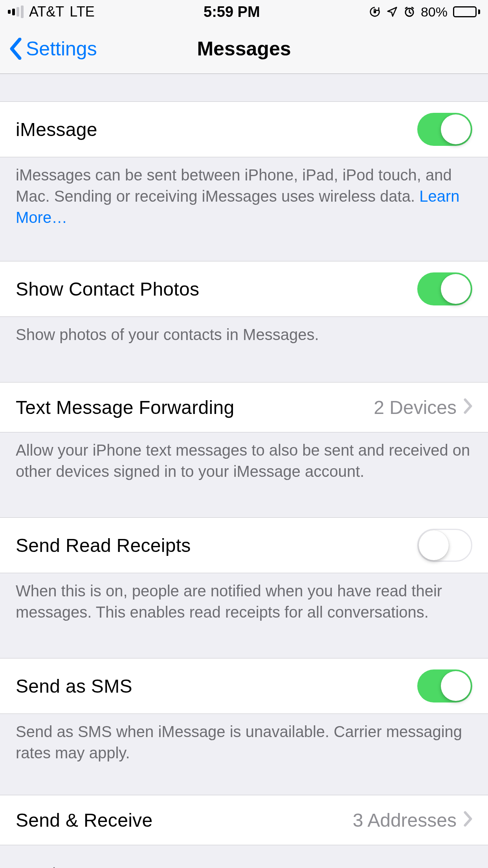 Image resolution: width=488 pixels, height=868 pixels. What do you see at coordinates (434, 12) in the screenshot?
I see `battery-percent: 80%` at bounding box center [434, 12].